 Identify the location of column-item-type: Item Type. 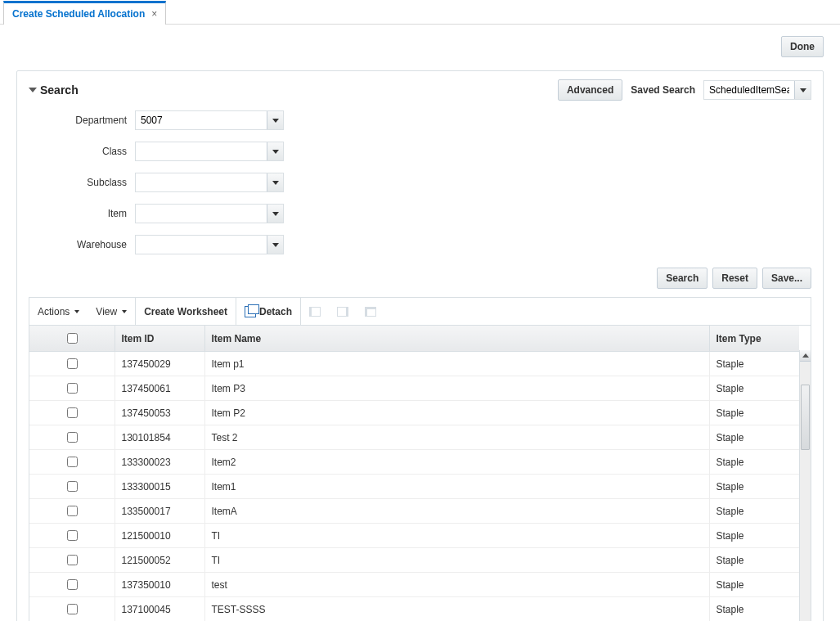
(754, 339).